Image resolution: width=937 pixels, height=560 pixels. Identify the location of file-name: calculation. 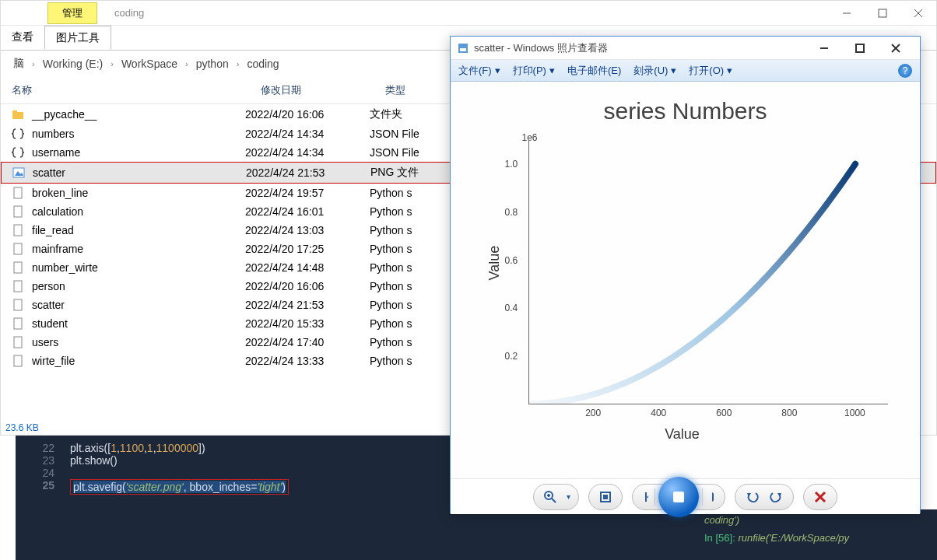
(58, 212).